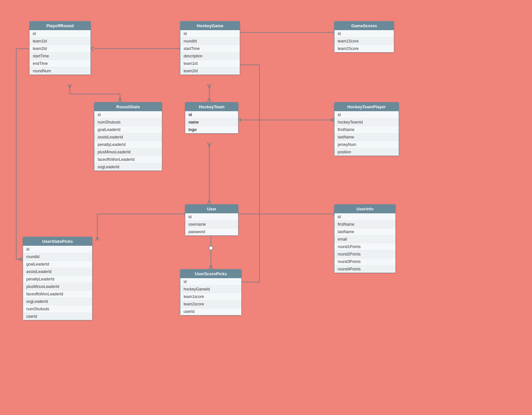 The height and width of the screenshot is (415, 532). Describe the element at coordinates (364, 26) in the screenshot. I see `entity-gamescores-header: GameScores` at that location.